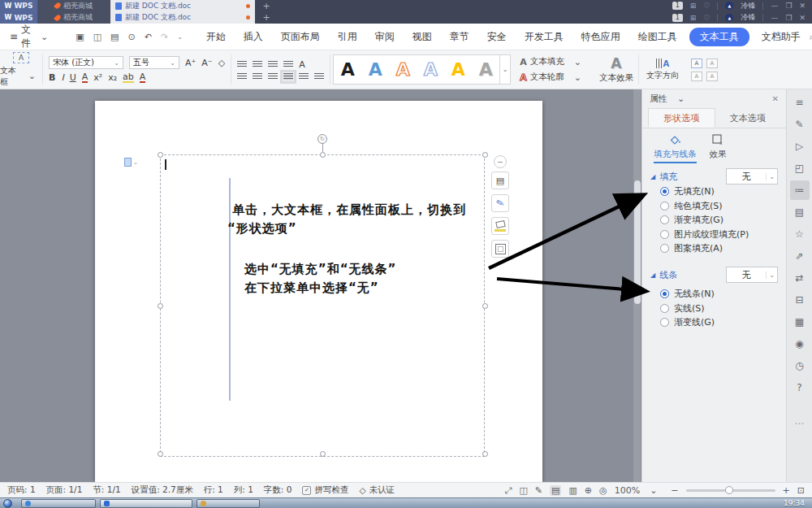  What do you see at coordinates (715, 176) in the screenshot?
I see `fill-section-header: ◢ 填充 无⌄` at bounding box center [715, 176].